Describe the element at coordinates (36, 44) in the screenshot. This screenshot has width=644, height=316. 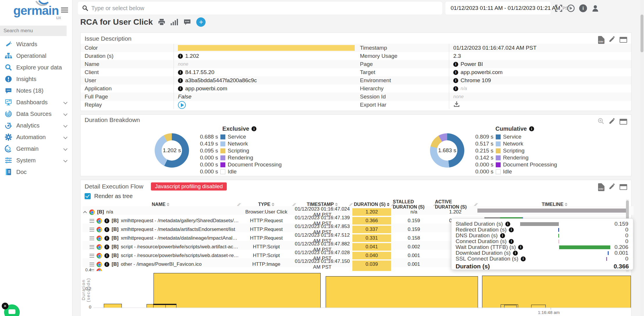
I see `sidebar-item-wizards: Wizards` at that location.